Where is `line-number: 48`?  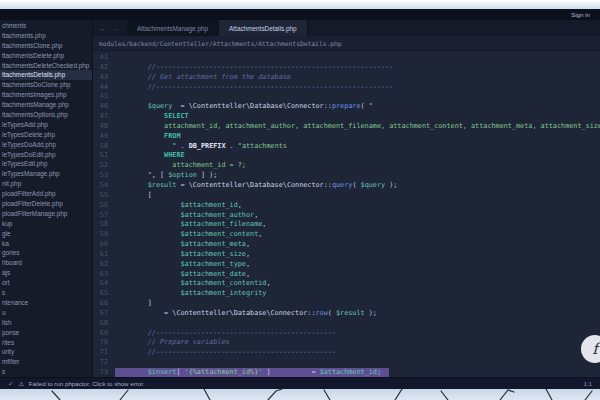
line-number: 48 is located at coordinates (104, 127).